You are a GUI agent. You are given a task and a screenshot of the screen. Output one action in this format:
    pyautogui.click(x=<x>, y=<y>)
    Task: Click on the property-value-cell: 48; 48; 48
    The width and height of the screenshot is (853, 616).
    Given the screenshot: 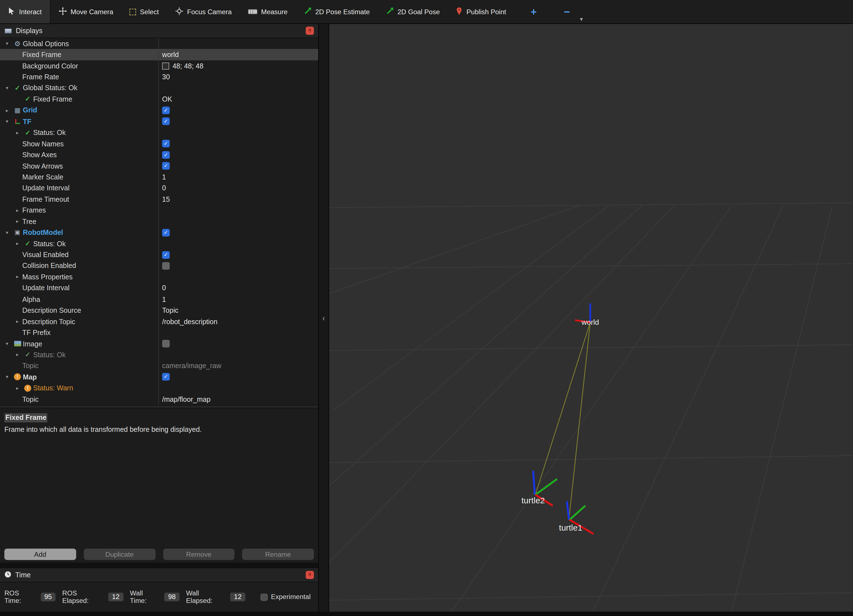 What is the action you would take?
    pyautogui.click(x=239, y=66)
    